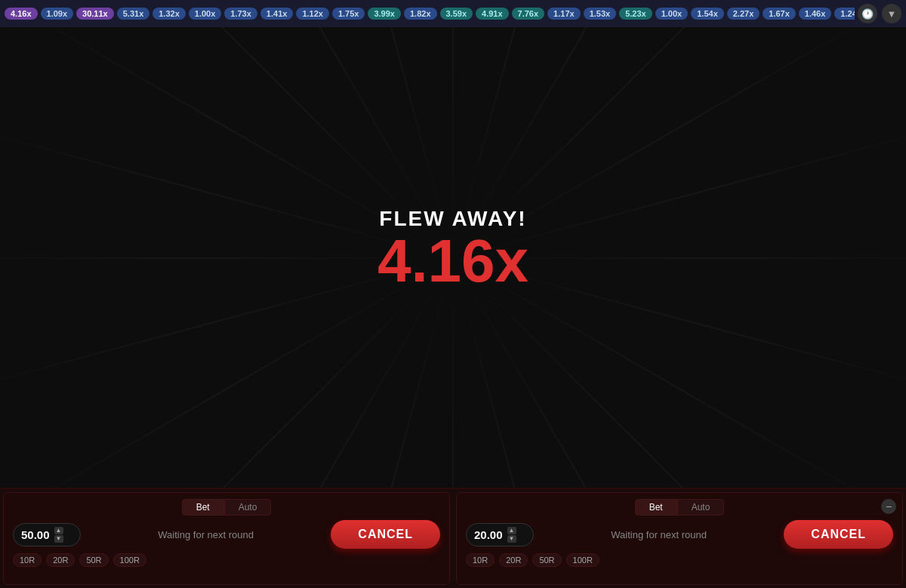  What do you see at coordinates (169, 14) in the screenshot?
I see `multiplier-badge: 1.32x` at bounding box center [169, 14].